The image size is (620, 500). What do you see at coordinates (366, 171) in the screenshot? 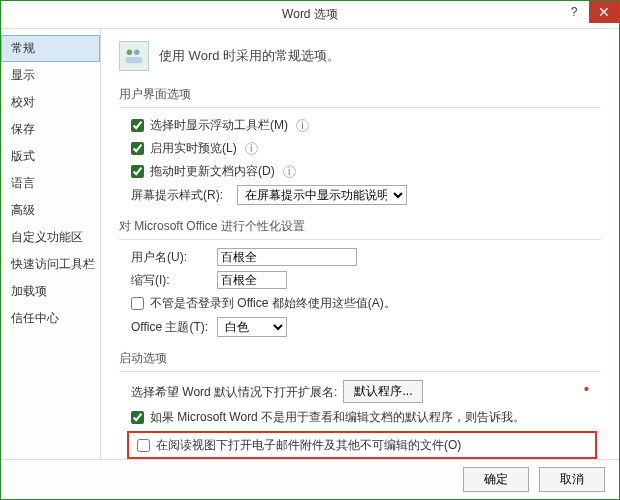
I see `row-update-content: 拖动时更新文档内容(D) i` at bounding box center [366, 171].